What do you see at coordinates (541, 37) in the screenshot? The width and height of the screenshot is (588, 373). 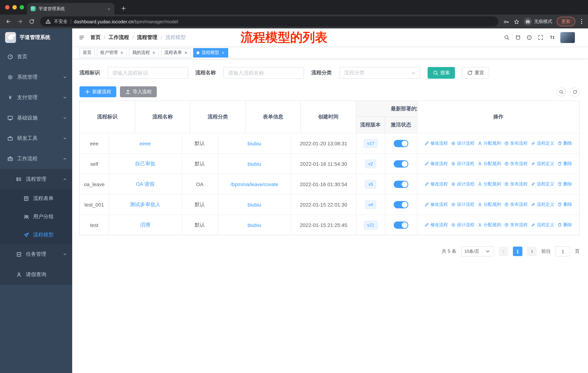 I see `fullscreen-icon` at bounding box center [541, 37].